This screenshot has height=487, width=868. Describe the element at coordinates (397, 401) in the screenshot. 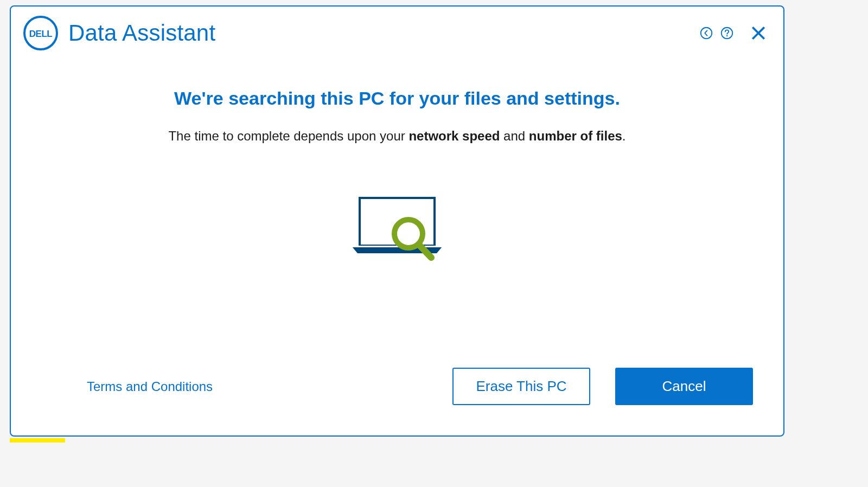

I see `bottom-bar: Terms and Conditions Erase This PC Cance…` at that location.